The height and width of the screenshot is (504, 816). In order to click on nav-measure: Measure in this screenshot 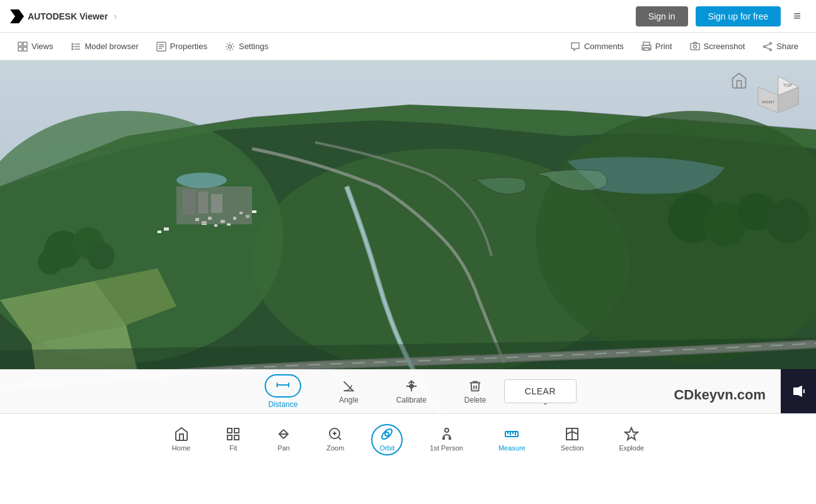, I will do `click(512, 439)`.